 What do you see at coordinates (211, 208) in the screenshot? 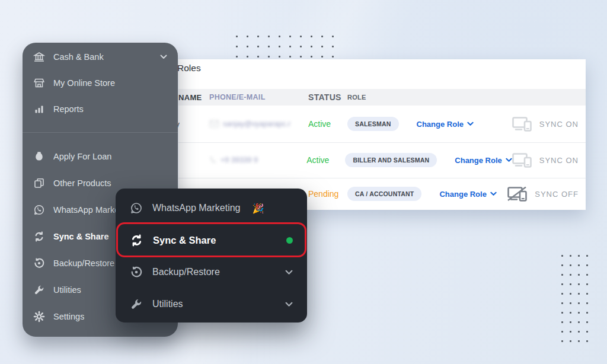
I see `popup-item-whatsapp-marketing: WhatsApp Marketing 🎉` at bounding box center [211, 208].